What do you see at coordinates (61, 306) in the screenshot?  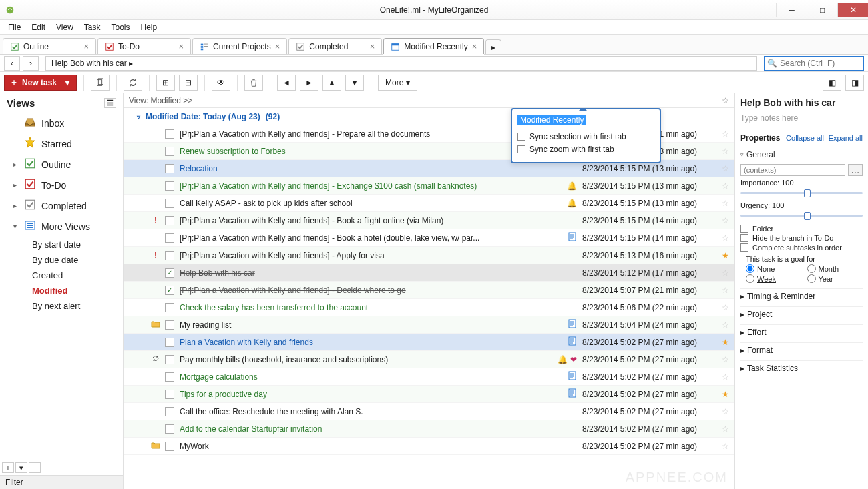 I see `subview-by-next-alert: By next alert` at bounding box center [61, 306].